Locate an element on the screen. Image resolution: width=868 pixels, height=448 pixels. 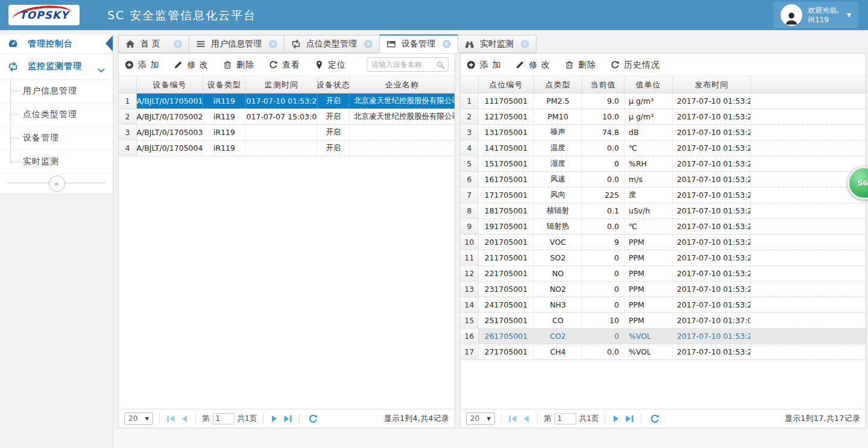
table-cell: 11 is located at coordinates (470, 258).